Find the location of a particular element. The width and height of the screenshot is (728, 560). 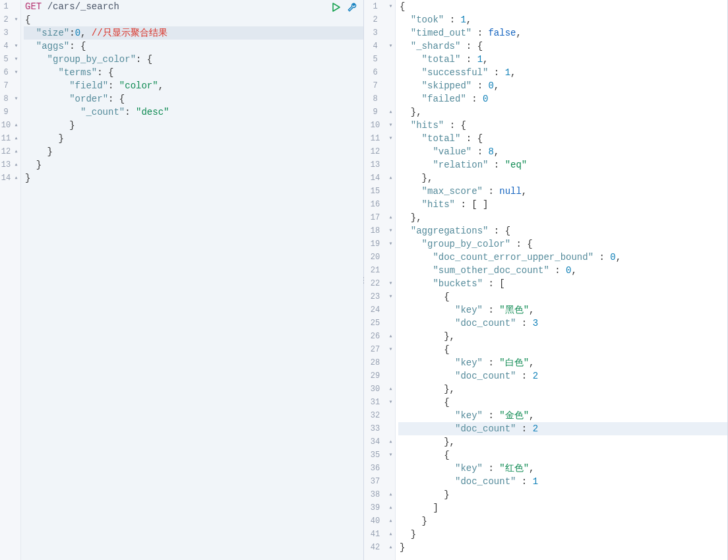

code-line: "failed" : 0 is located at coordinates (563, 99).